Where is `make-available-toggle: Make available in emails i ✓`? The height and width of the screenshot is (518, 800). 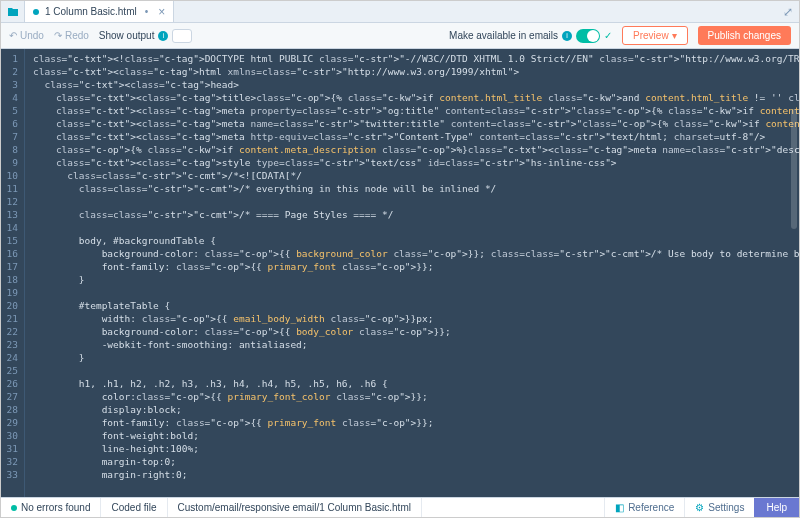
make-available-toggle: Make available in emails i ✓ is located at coordinates (530, 36).